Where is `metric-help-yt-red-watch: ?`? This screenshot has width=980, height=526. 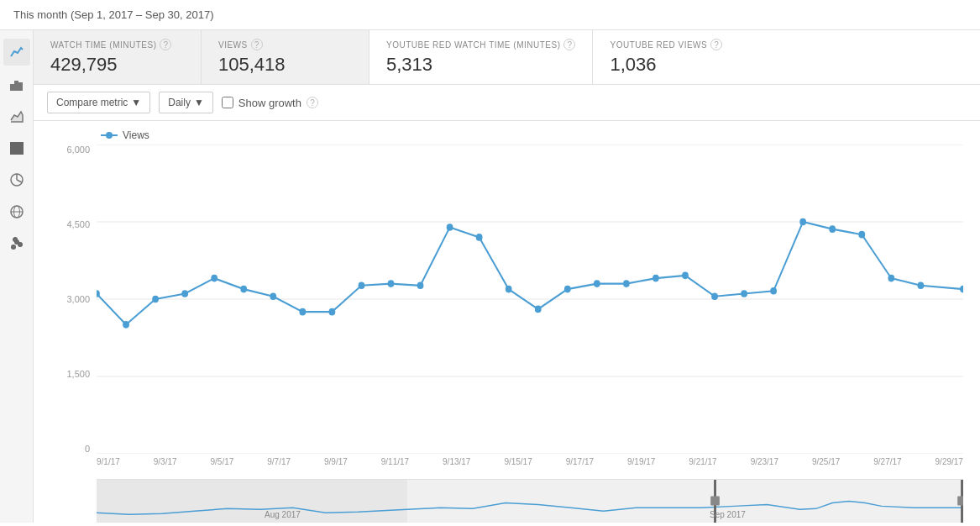
metric-help-yt-red-watch: ? is located at coordinates (569, 45).